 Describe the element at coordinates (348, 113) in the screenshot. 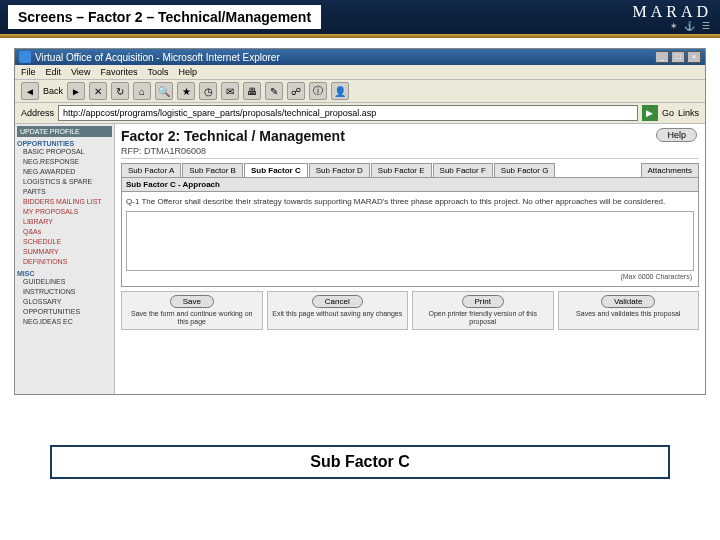

I see `address-input` at that location.